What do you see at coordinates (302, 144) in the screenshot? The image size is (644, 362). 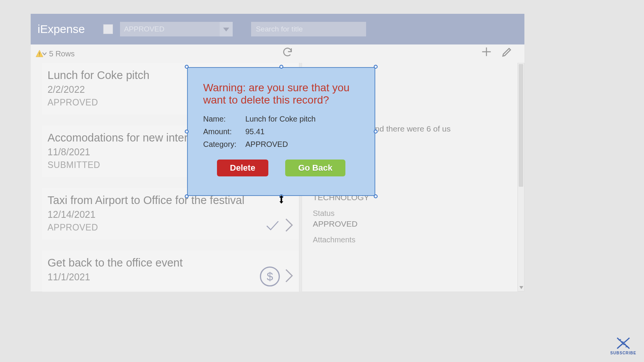 I see `dialog-category-value: APPROVED` at bounding box center [302, 144].